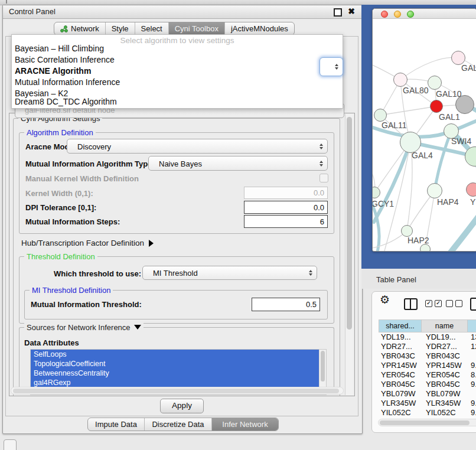 This screenshot has height=450, width=476. Describe the element at coordinates (238, 163) in the screenshot. I see `mi-type-combo: Naive Bayes` at that location.